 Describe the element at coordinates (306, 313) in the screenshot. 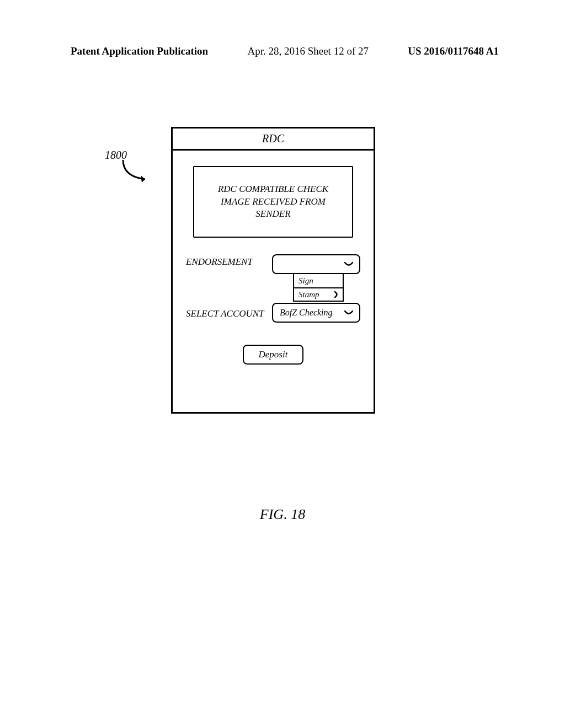

I see `account-value: BofZ Checking` at that location.